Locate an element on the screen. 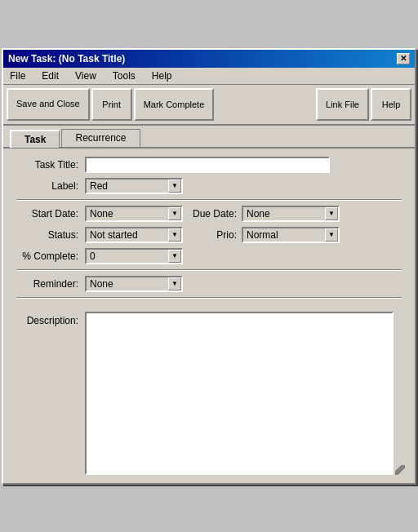 This screenshot has width=418, height=532. task-title-label: Task Title: is located at coordinates (49, 165).